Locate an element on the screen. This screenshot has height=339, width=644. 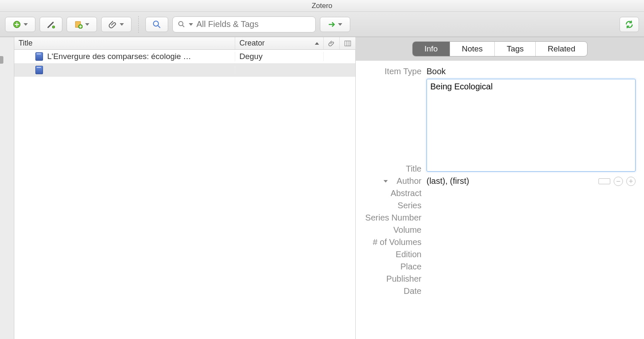
column-header-attachment is located at coordinates (332, 43).